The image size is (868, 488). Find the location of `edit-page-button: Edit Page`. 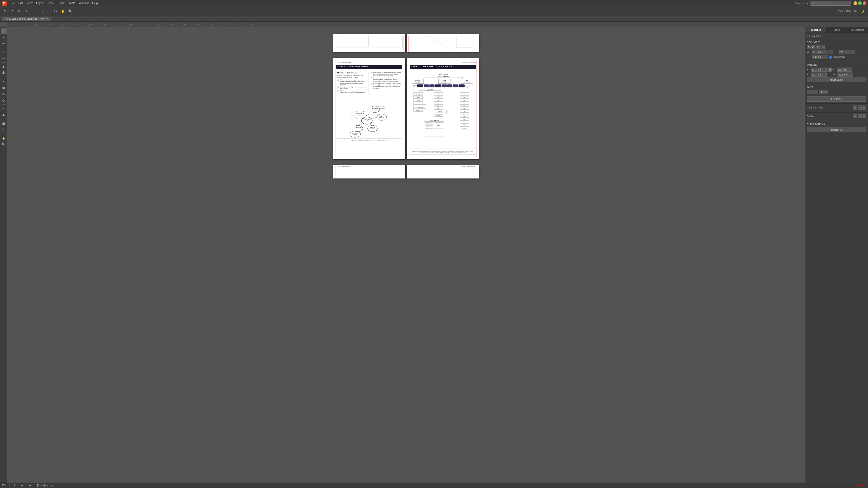

edit-page-button: Edit Page is located at coordinates (836, 99).